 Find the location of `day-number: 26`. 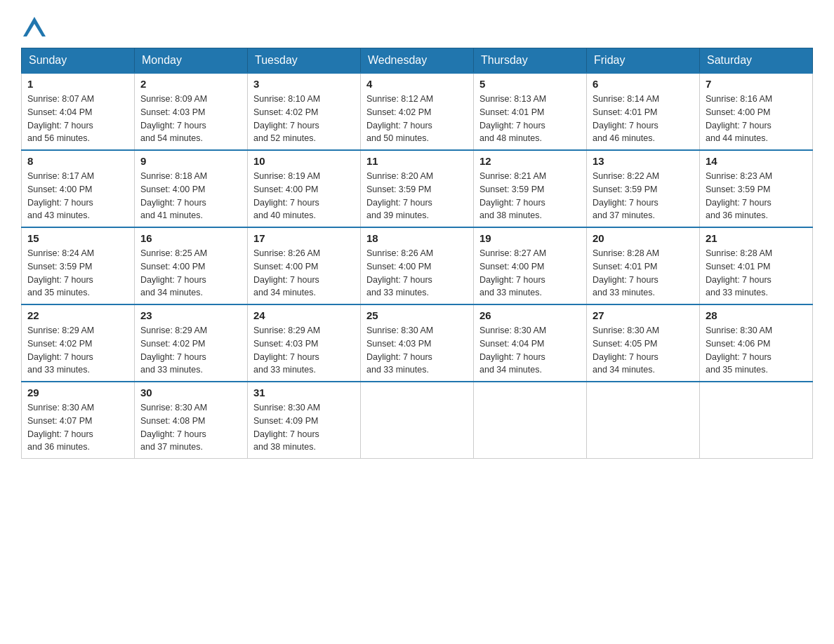

day-number: 26 is located at coordinates (530, 316).